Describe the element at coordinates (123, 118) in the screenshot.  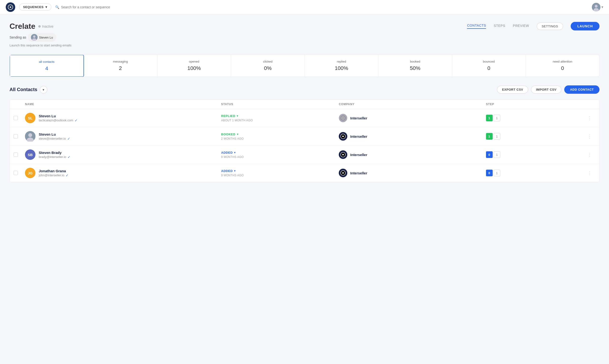
I see `contact-info: SL Steven Lu tacticalazn@outlook.com ✓` at that location.